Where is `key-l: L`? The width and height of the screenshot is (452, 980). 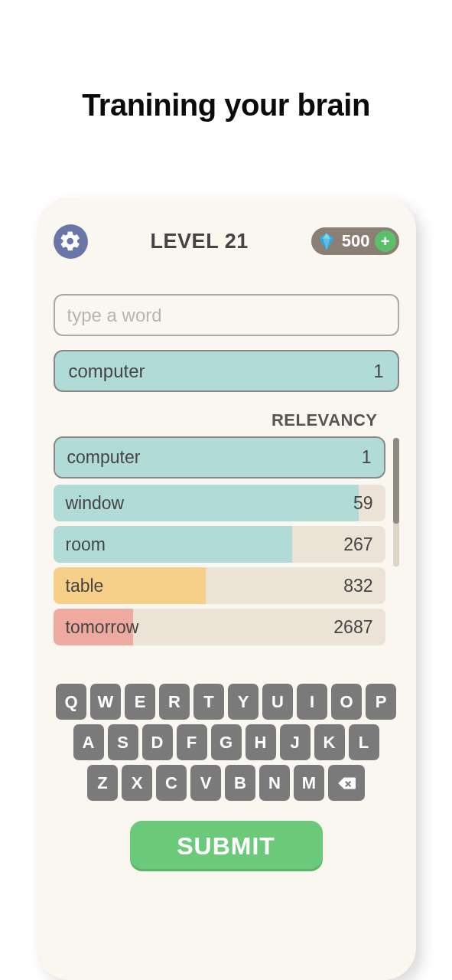
key-l: L is located at coordinates (364, 743).